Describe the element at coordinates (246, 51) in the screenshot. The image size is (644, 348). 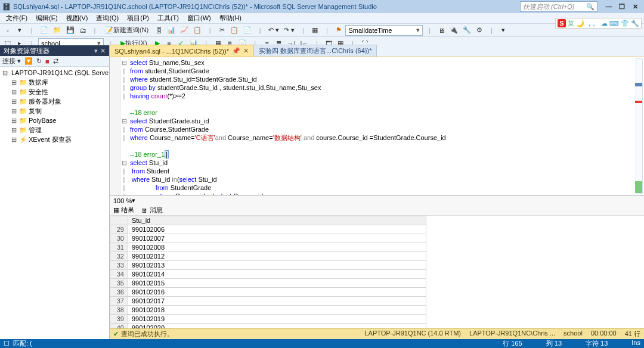
I see `tab-close-icon: ✕` at that location.